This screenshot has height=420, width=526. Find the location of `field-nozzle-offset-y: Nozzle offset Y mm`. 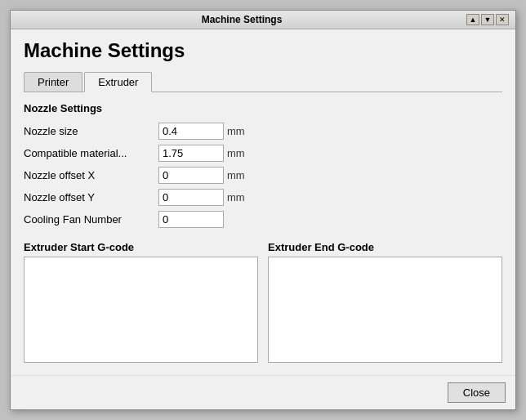

field-nozzle-offset-y: Nozzle offset Y mm is located at coordinates (263, 198).